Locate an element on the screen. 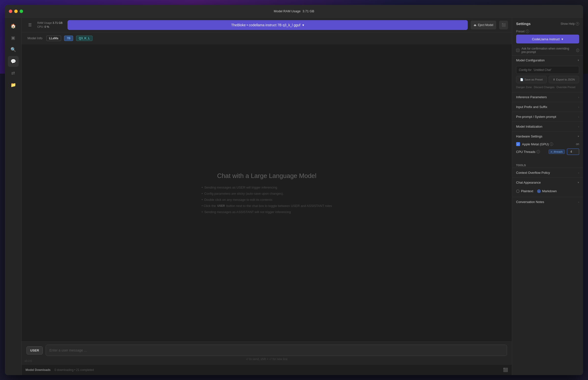  threads-input is located at coordinates (573, 152).